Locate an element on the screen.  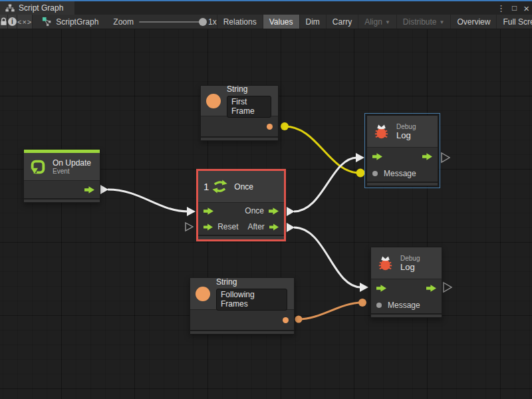
zoom-value: 1x is located at coordinates (213, 22).